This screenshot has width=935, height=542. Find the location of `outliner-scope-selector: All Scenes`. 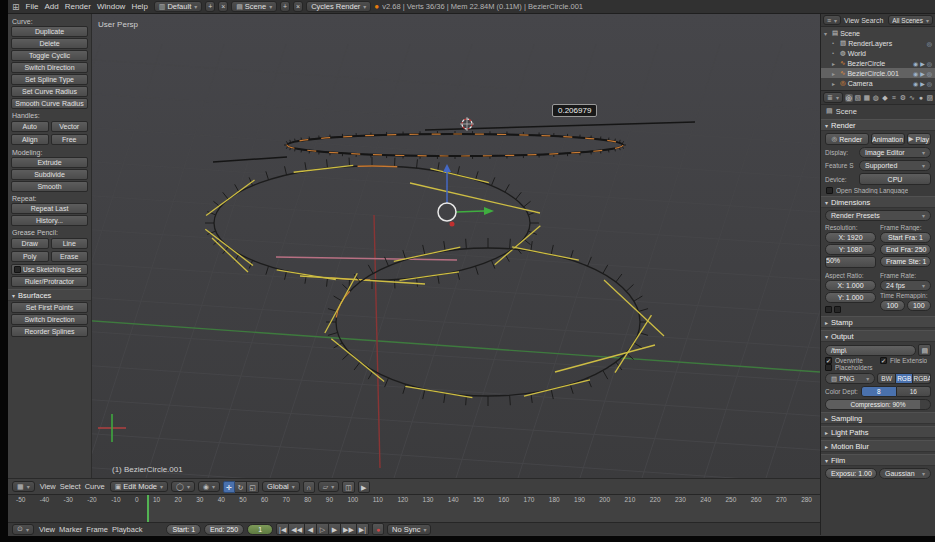

outliner-scope-selector: All Scenes is located at coordinates (910, 20).